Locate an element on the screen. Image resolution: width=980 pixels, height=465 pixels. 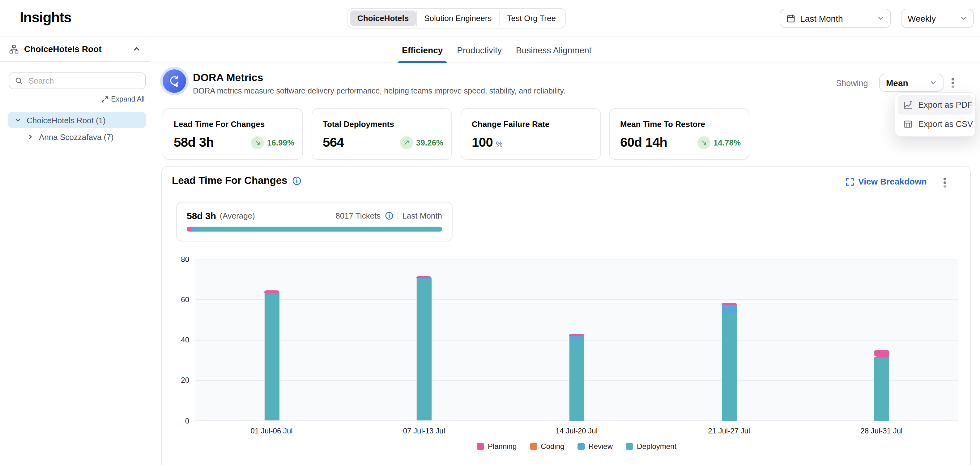
average-summary-card: 58d 3h (Average) 8017 Tickets Last Month is located at coordinates (314, 222).